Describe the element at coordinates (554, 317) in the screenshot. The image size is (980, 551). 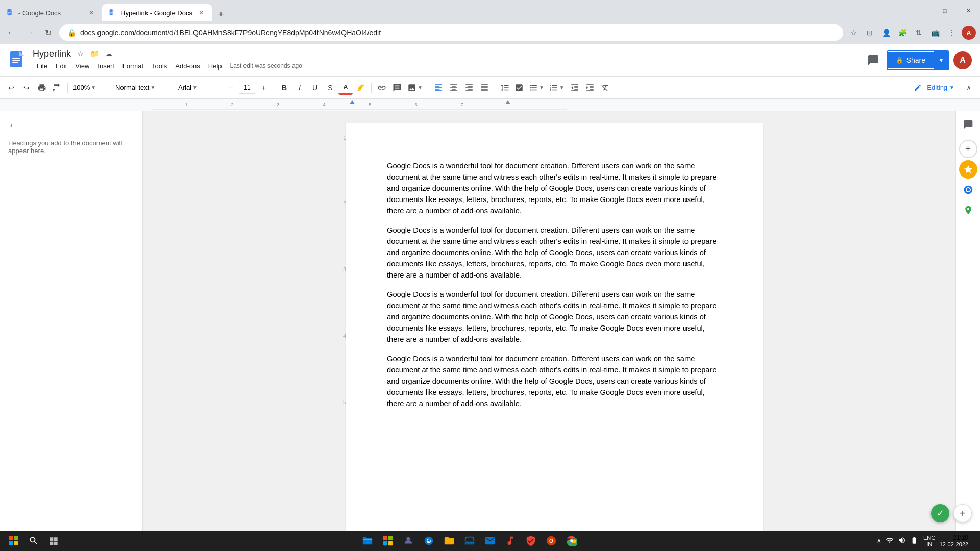
I see `paragraph-3: Google Docs is a wonderful tool for docu…` at that location.